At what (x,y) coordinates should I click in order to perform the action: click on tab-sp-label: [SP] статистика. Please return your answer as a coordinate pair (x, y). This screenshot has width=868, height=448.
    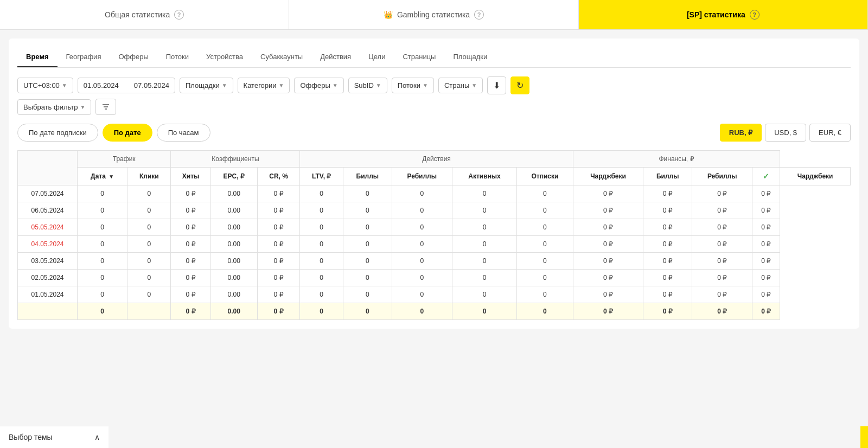
    Looking at the image, I should click on (716, 15).